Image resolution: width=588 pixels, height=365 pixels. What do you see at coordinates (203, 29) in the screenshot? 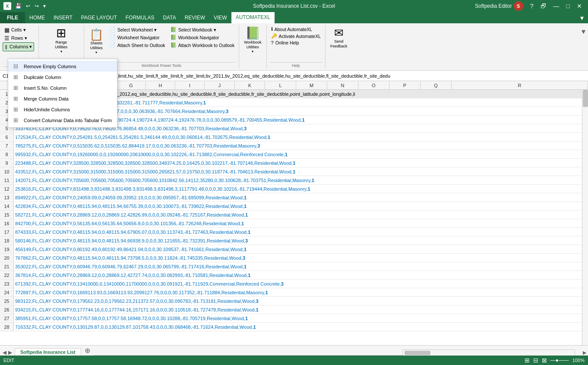
I see `select-workbook-btn: 📗 Select Workbook ▾` at bounding box center [203, 29].